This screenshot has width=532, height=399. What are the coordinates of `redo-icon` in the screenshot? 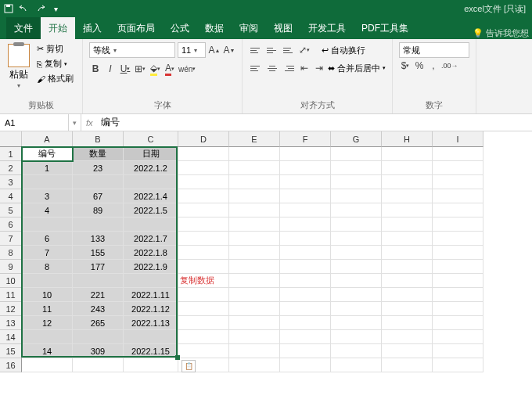 It's located at (40, 9).